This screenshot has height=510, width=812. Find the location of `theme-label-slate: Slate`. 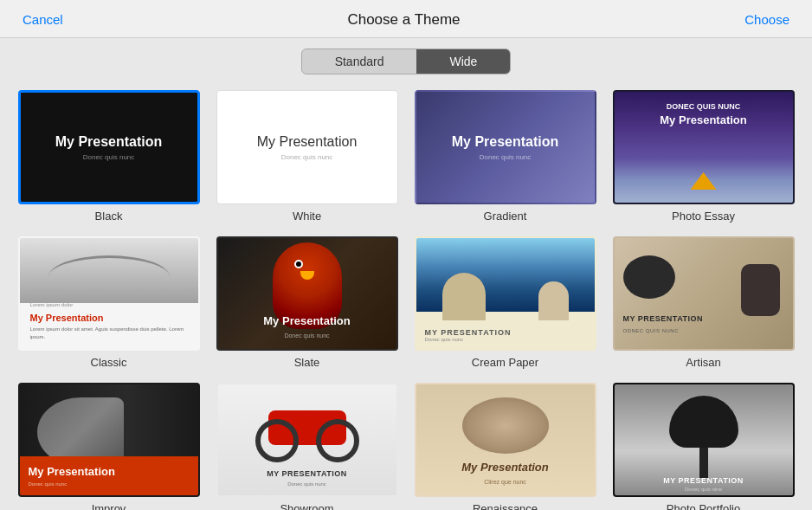

theme-label-slate: Slate is located at coordinates (307, 362).